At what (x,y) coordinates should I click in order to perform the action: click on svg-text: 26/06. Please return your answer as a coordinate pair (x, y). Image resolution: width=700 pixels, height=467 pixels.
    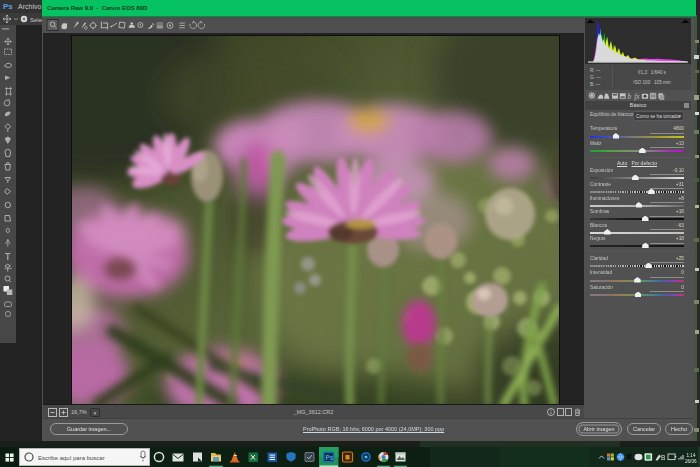
    Looking at the image, I should click on (691, 462).